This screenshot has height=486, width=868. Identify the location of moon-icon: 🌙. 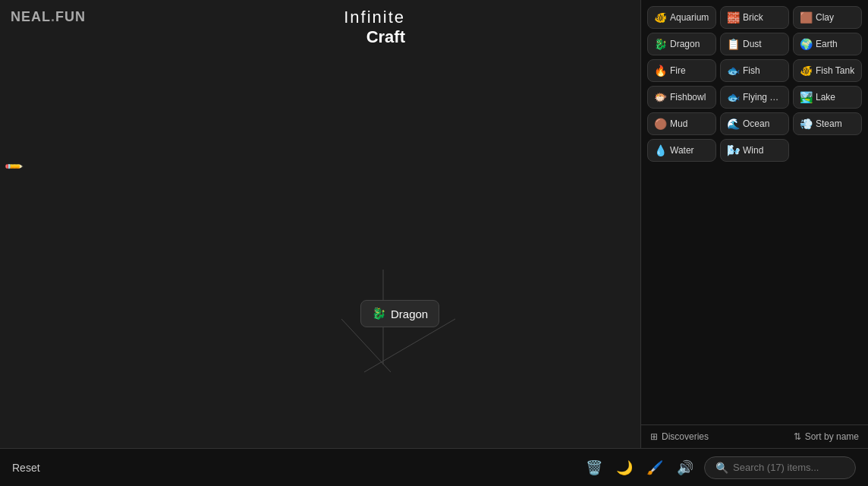
(624, 468).